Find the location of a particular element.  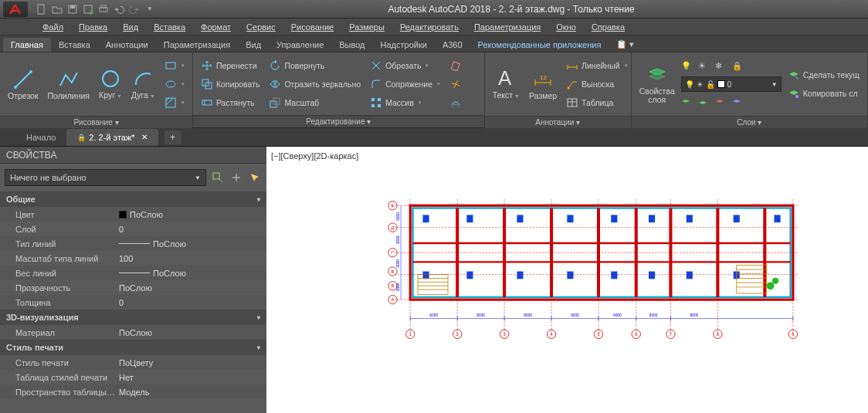

polyline-button: Полилиния is located at coordinates (70, 84).